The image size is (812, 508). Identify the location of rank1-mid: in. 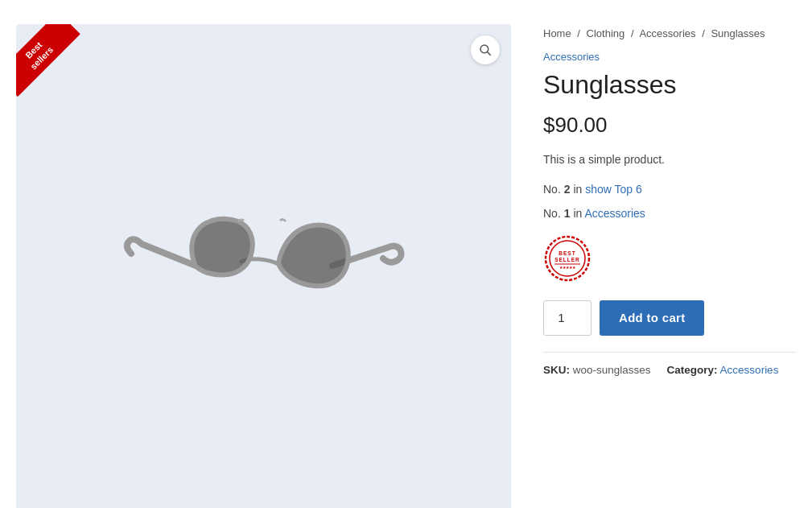
(579, 189).